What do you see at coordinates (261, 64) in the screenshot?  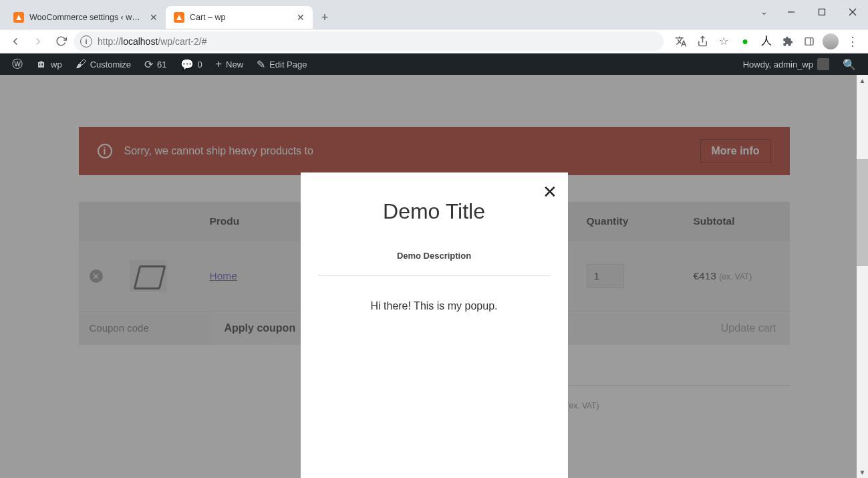 I see `pencil-icon: ✎` at bounding box center [261, 64].